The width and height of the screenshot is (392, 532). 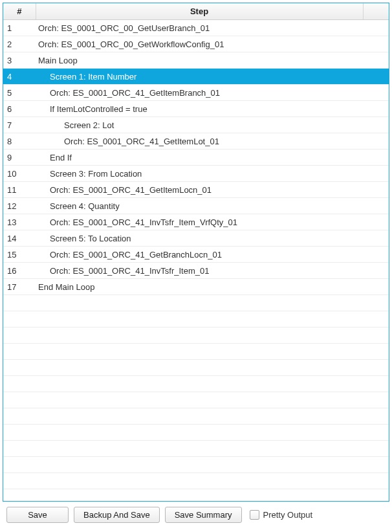 What do you see at coordinates (196, 158) in the screenshot?
I see `table-row: 9End If` at bounding box center [196, 158].